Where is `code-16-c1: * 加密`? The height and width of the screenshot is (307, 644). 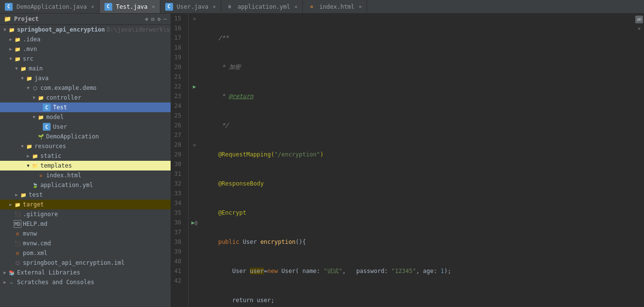 code-16-c1: * 加密 is located at coordinates (223, 67).